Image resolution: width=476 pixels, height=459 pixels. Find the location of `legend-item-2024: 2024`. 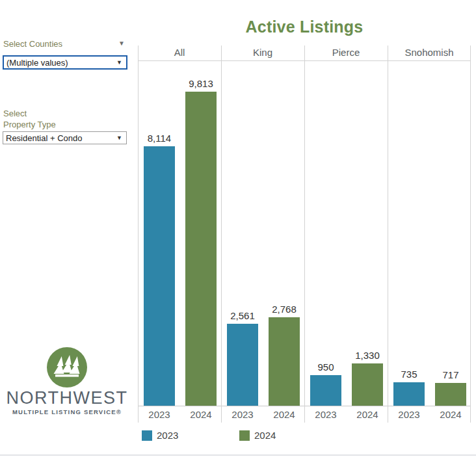

legend-item-2024: 2024 is located at coordinates (258, 436).